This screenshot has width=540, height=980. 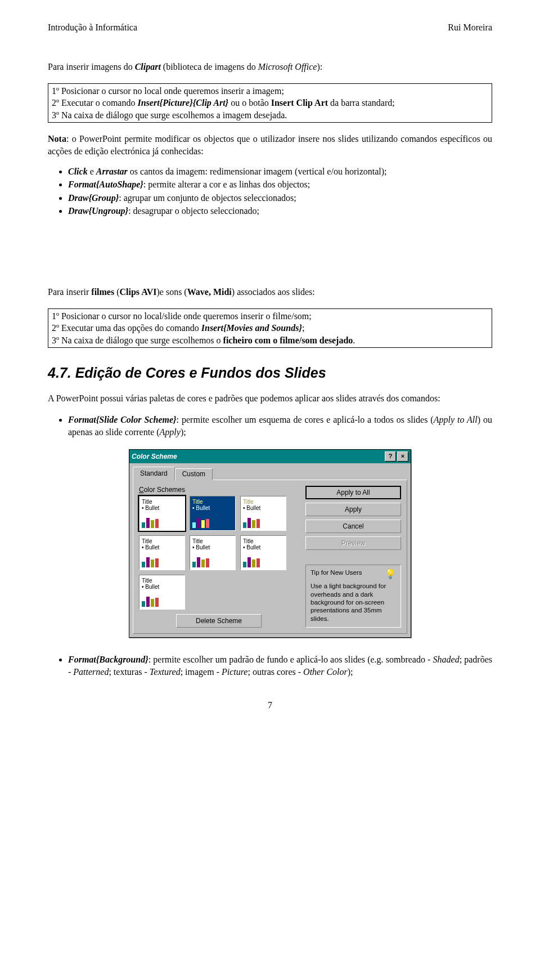 What do you see at coordinates (280, 211) in the screenshot?
I see `bullet-item: Draw{Ungroup}: desagrupar o objecto sele…` at bounding box center [280, 211].